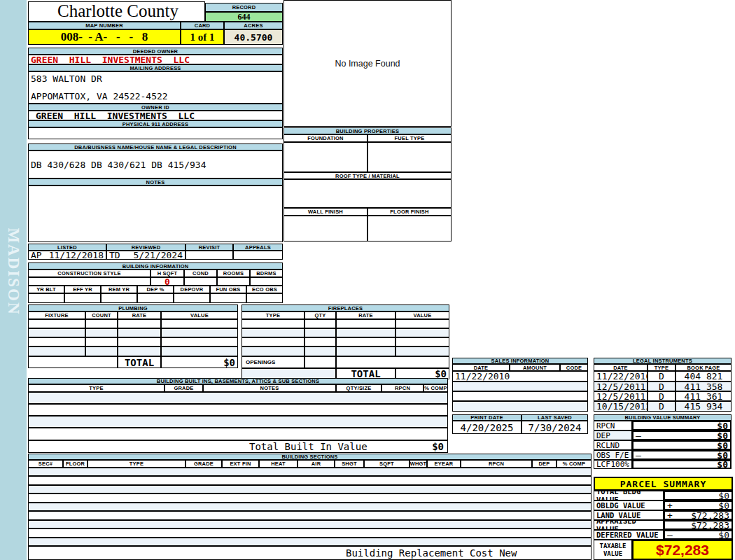 The height and width of the screenshot is (560, 735). What do you see at coordinates (244, 17) in the screenshot?
I see `record-value: 644` at bounding box center [244, 17].